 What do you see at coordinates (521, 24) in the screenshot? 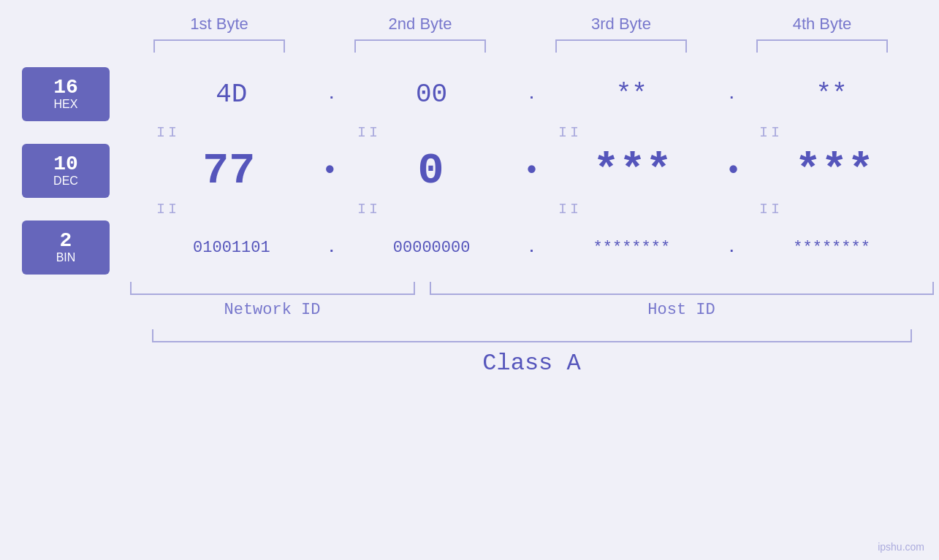
I see `byte-headers: 1st Byte 2nd Byte 3rd Byte 4th Byte` at bounding box center [521, 24].